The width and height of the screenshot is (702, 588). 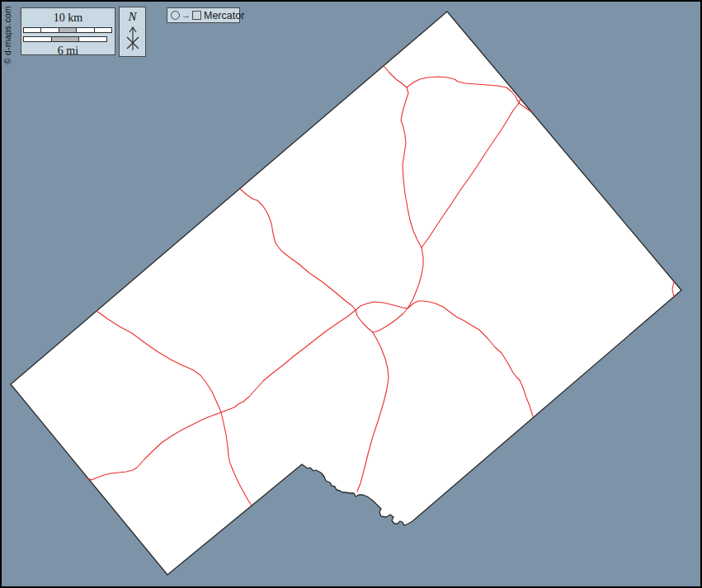 What do you see at coordinates (186, 15) in the screenshot?
I see `projection-arrow-icon: →` at bounding box center [186, 15].